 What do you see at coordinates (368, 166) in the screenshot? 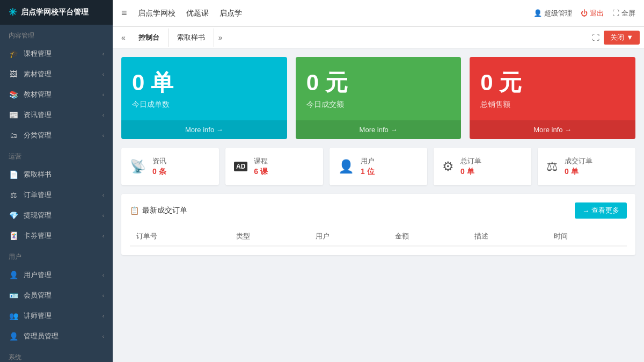
I see `quick-stat-users-info: 用户 1 位` at bounding box center [368, 166].